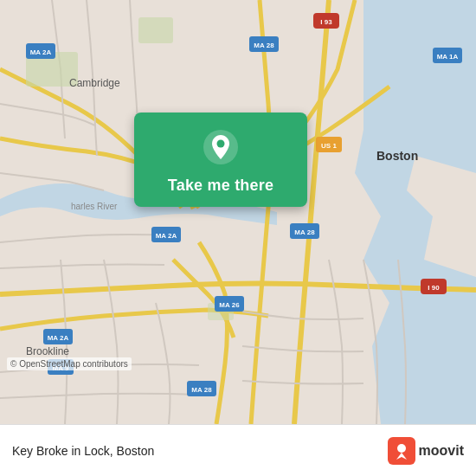 The width and height of the screenshot is (476, 476). I want to click on svg-text: MA 1A, so click(448, 57).